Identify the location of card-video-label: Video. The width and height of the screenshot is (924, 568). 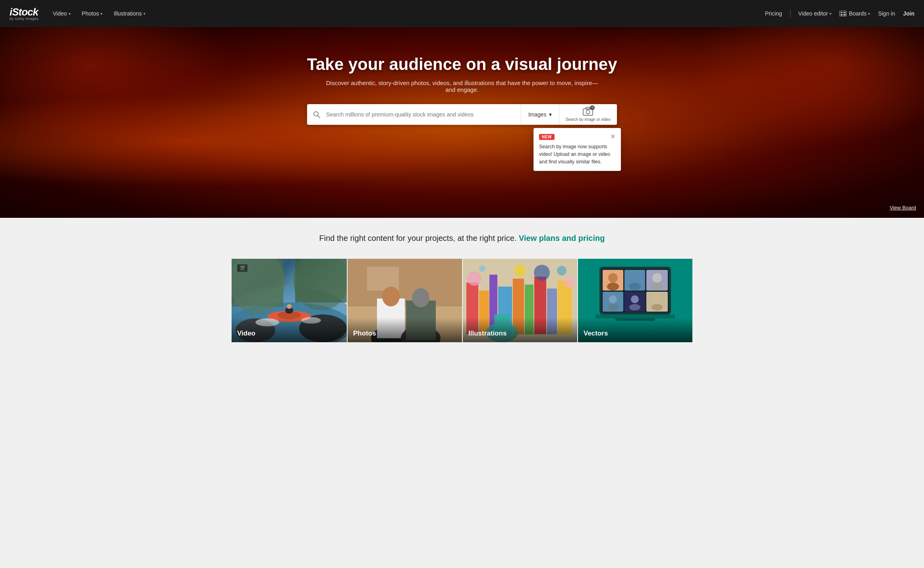
(289, 330).